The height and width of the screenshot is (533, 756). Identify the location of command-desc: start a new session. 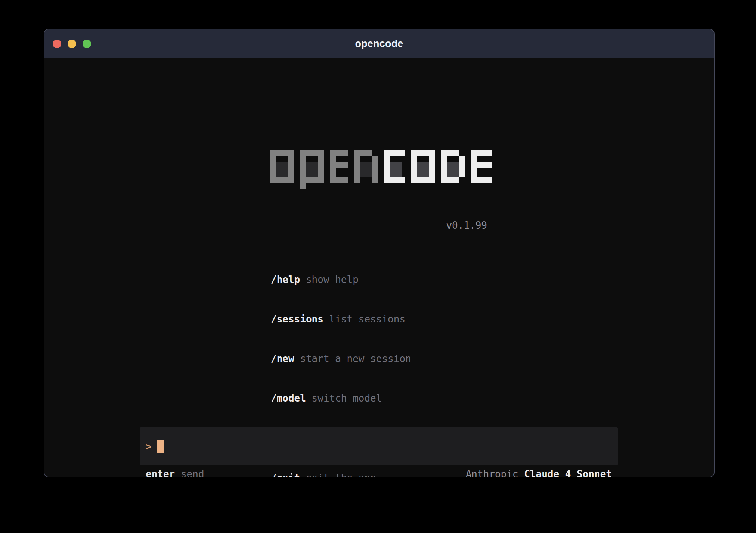
(353, 359).